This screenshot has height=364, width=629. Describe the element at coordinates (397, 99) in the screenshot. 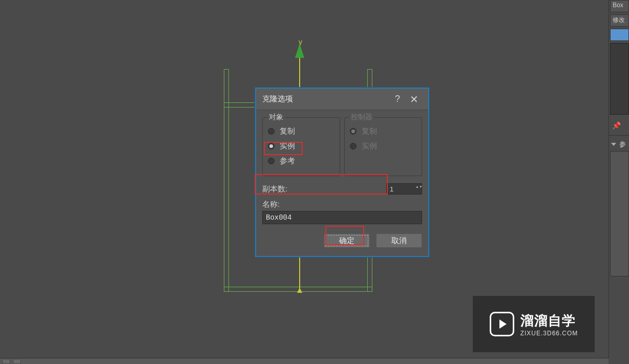

I see `help-icon: ?` at that location.